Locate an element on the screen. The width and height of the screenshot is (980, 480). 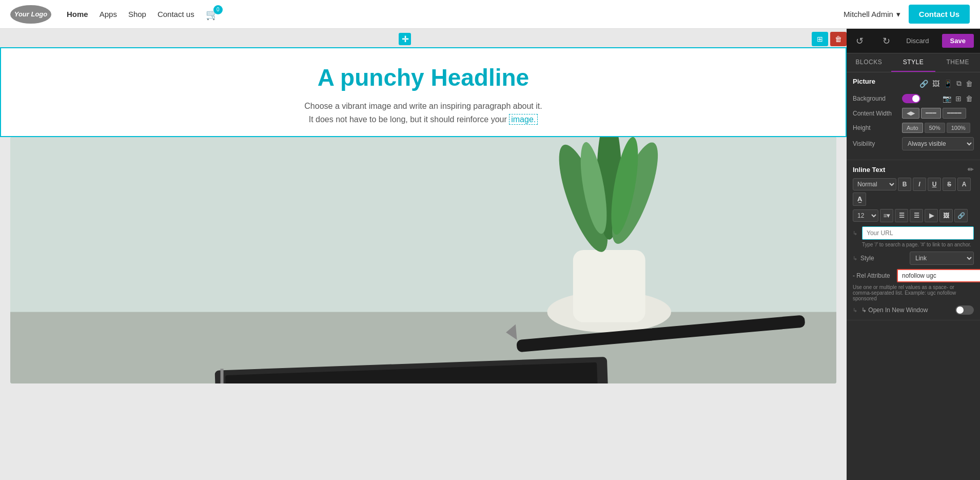
navbar: Your Logo Home Apps Shop Contact us 🛒 0 … is located at coordinates (490, 14).